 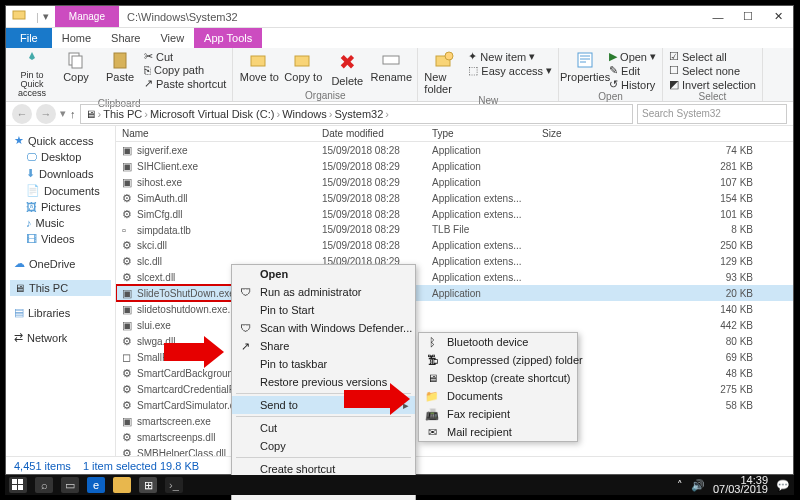 I want to click on edit-button: ✎Edit, so click(x=632, y=70).